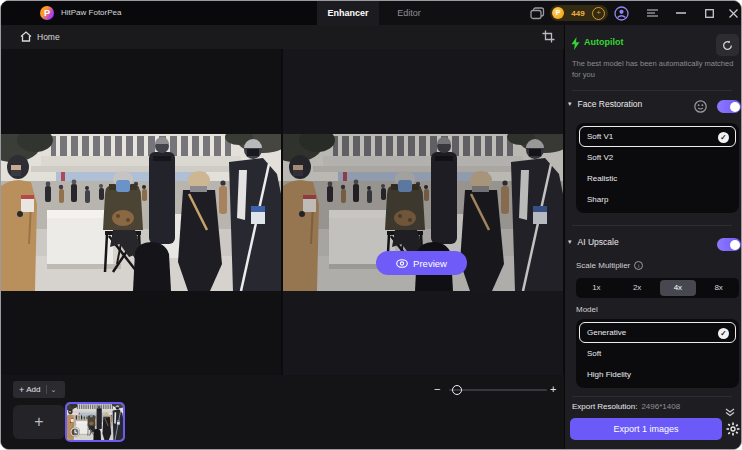 The image size is (742, 450). Describe the element at coordinates (141, 212) in the screenshot. I see `before-image` at that location.